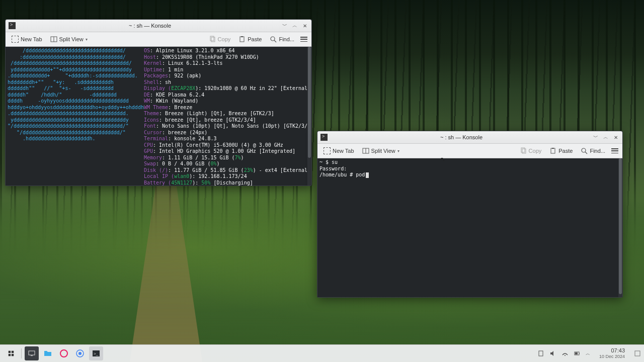 The width and height of the screenshot is (644, 362). I want to click on opera-icon, so click(64, 353).